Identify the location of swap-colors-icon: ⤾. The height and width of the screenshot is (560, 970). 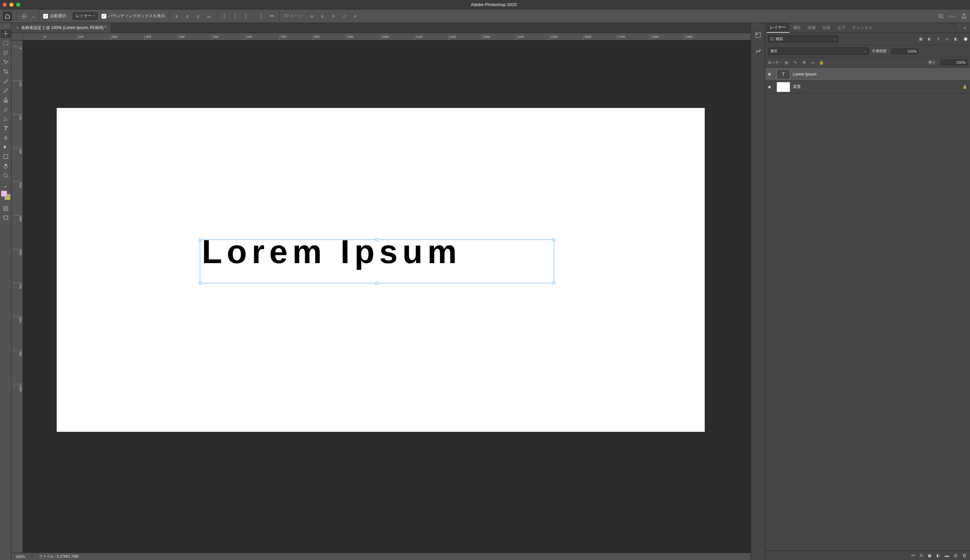
(6, 186).